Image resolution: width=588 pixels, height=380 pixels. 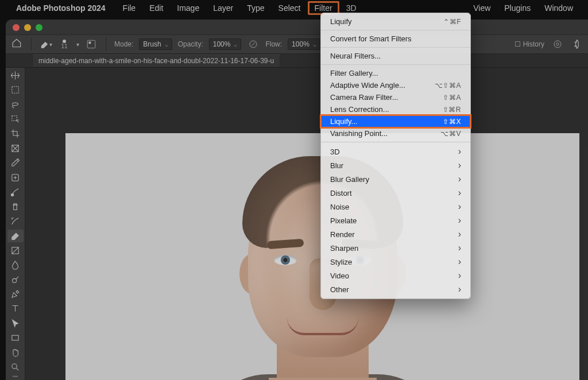 I want to click on menu-item-shortcut: ⌥⇧⌘A, so click(x=448, y=86).